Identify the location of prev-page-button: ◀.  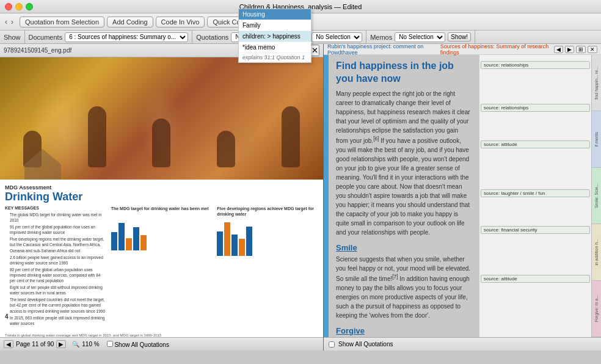
(9, 344).